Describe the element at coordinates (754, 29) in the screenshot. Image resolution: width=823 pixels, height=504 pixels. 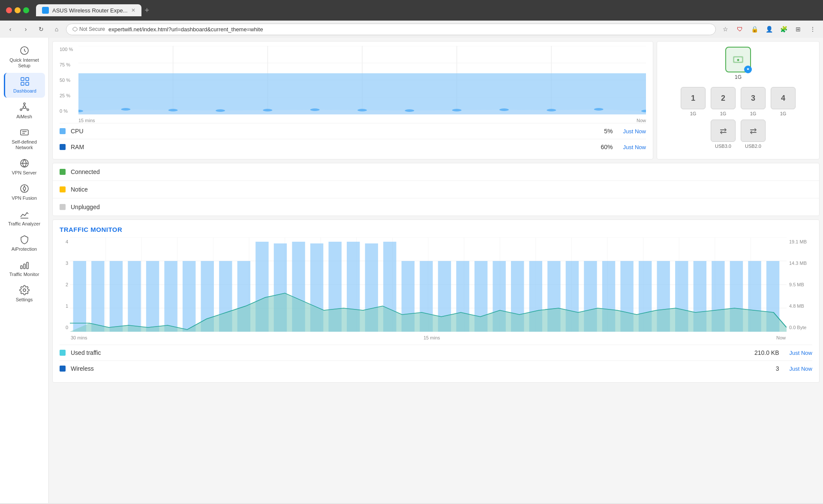
I see `vpn-button: 🔒` at that location.